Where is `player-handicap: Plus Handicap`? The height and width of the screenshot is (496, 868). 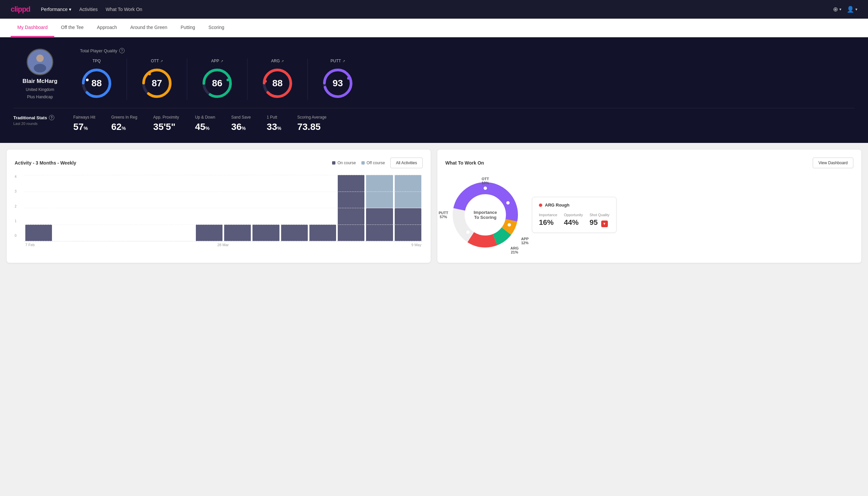
player-handicap: Plus Handicap is located at coordinates (40, 97).